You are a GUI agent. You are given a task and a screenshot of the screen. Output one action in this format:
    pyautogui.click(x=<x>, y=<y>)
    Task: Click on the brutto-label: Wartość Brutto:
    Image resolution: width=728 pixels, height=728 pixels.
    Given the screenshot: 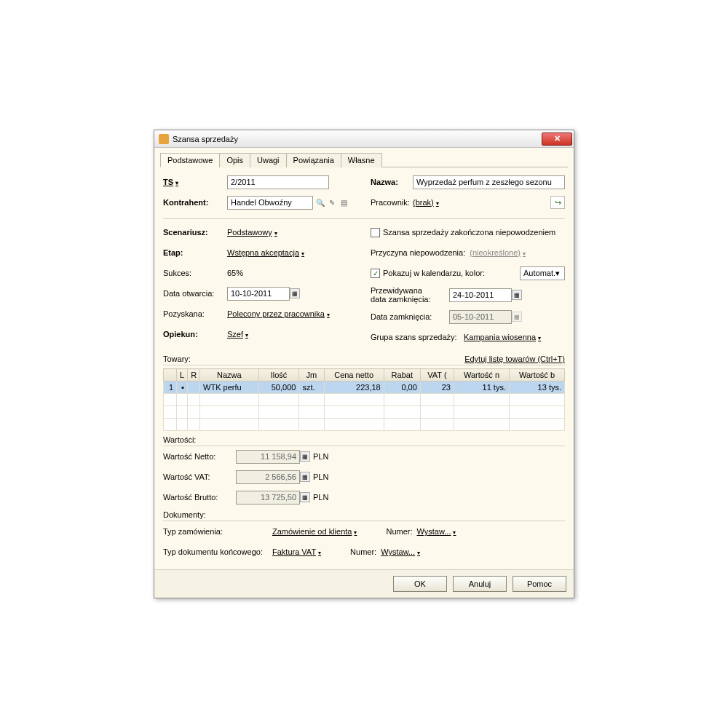 What is the action you would take?
    pyautogui.click(x=199, y=497)
    